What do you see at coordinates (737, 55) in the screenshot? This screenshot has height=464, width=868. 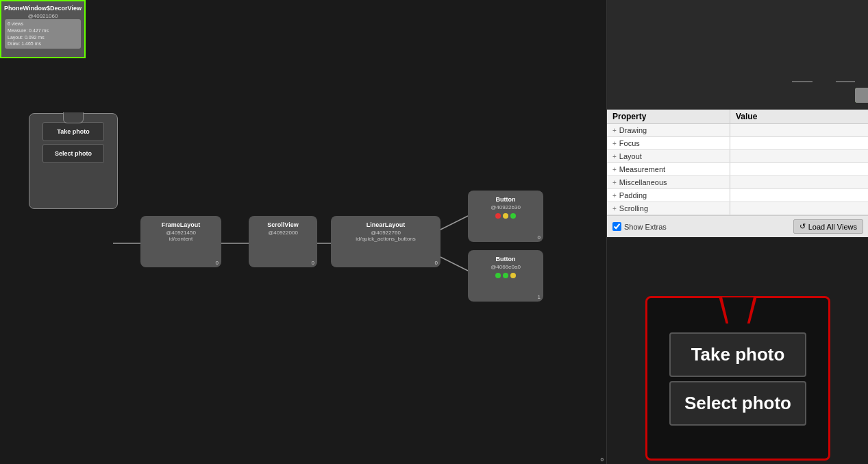 I see `mini-graph` at bounding box center [737, 55].